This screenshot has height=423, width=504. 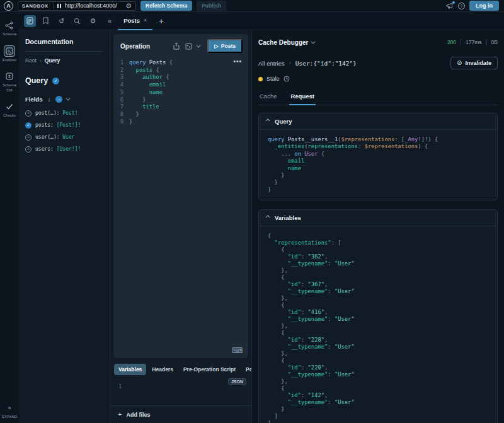 What do you see at coordinates (273, 79) in the screenshot?
I see `stale-label: Stale` at bounding box center [273, 79].